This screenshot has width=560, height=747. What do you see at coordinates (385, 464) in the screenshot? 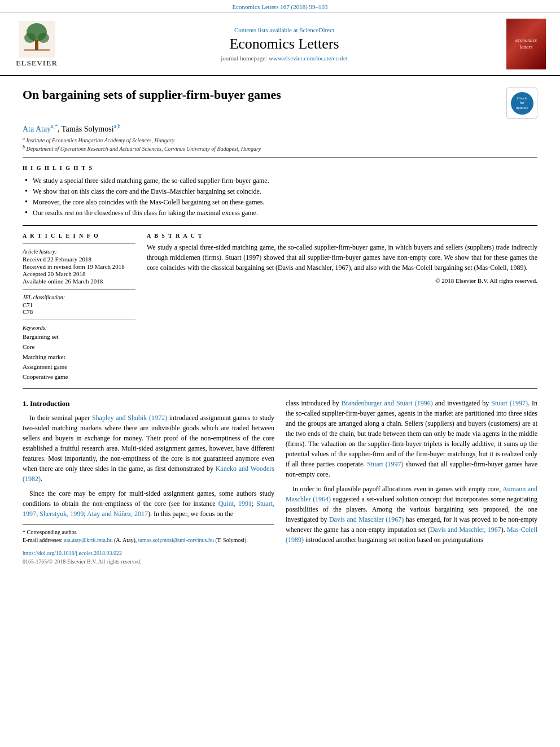
I see `stuart3-link: Stuart (1997)` at bounding box center [385, 464].